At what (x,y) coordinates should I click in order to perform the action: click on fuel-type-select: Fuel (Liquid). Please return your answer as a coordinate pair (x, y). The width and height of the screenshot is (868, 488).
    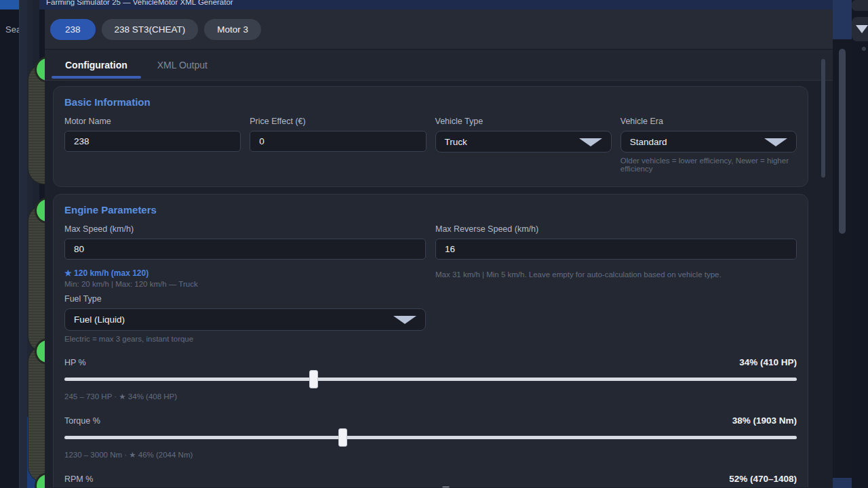
    Looking at the image, I should click on (245, 320).